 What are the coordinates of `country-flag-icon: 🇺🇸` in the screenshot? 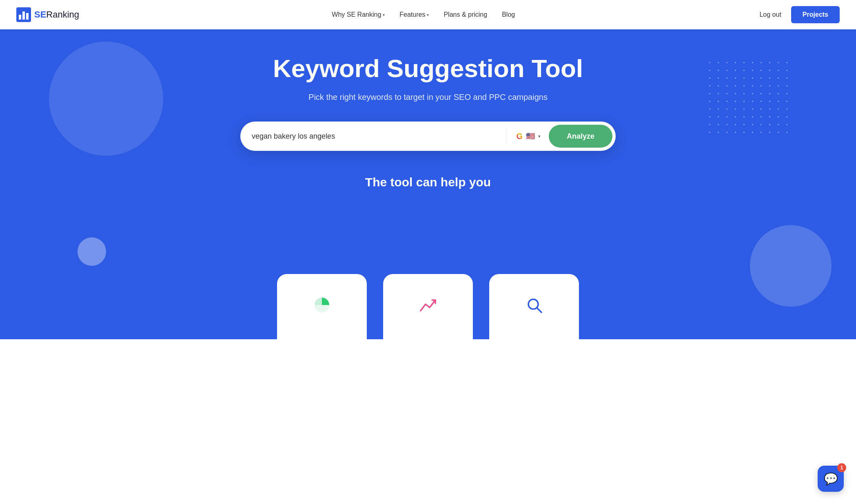 It's located at (530, 136).